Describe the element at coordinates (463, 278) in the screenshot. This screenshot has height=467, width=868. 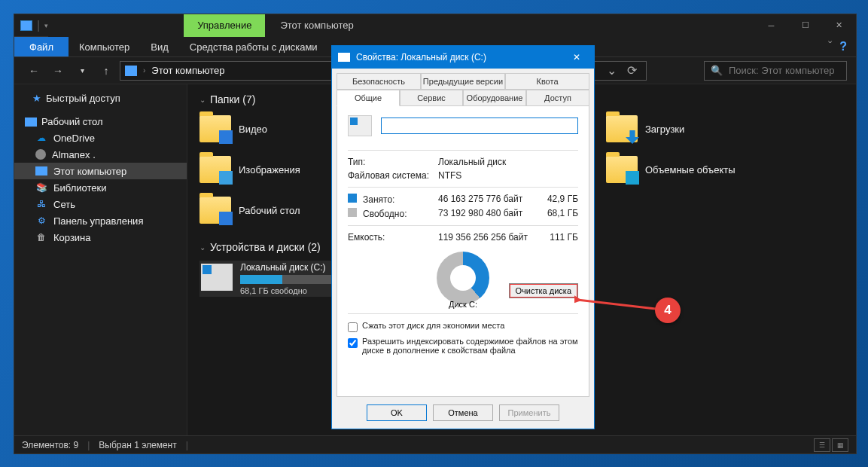
I see `usage-pie-chart` at that location.